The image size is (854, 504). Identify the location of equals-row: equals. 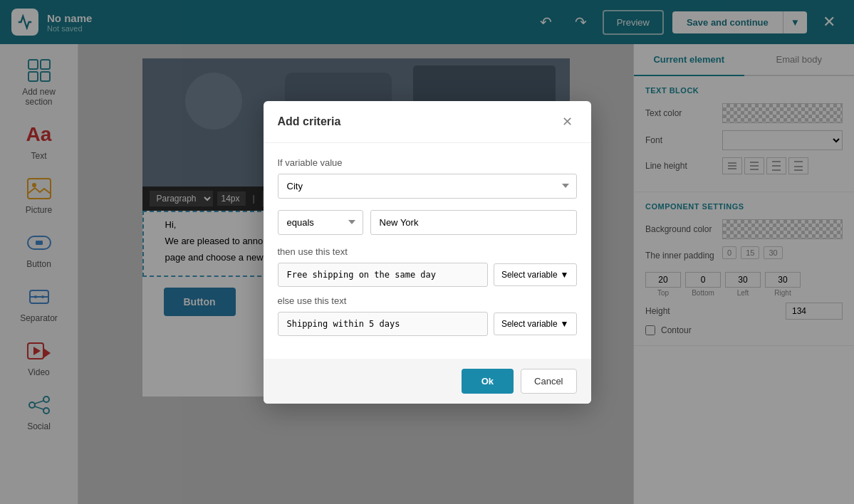
(427, 222).